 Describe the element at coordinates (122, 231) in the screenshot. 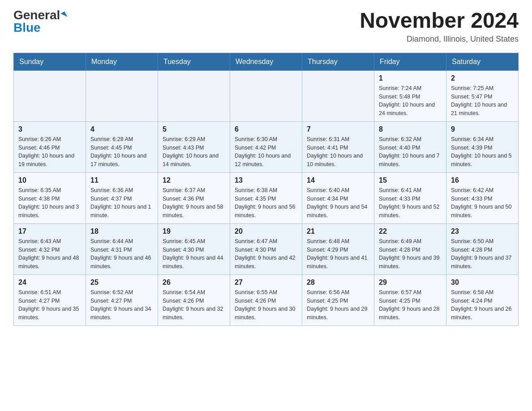

I see `day-number: 18` at that location.